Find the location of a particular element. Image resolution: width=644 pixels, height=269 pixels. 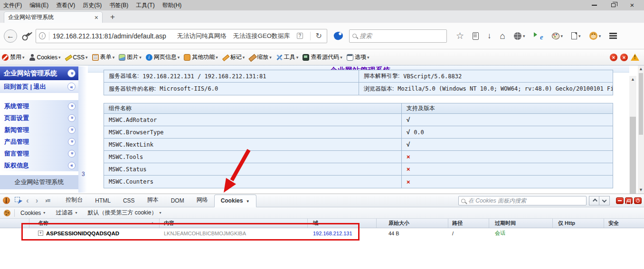

column-header-path: 路径 is located at coordinates (469, 223).